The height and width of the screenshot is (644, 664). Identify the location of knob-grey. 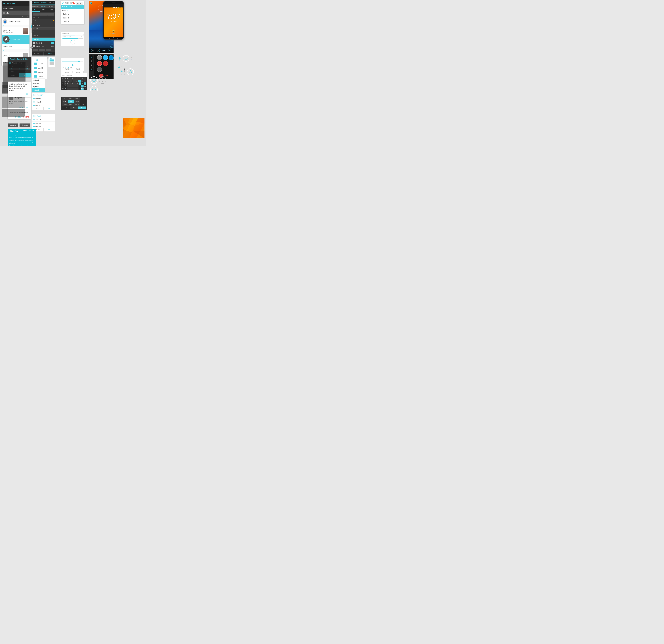
(100, 58).